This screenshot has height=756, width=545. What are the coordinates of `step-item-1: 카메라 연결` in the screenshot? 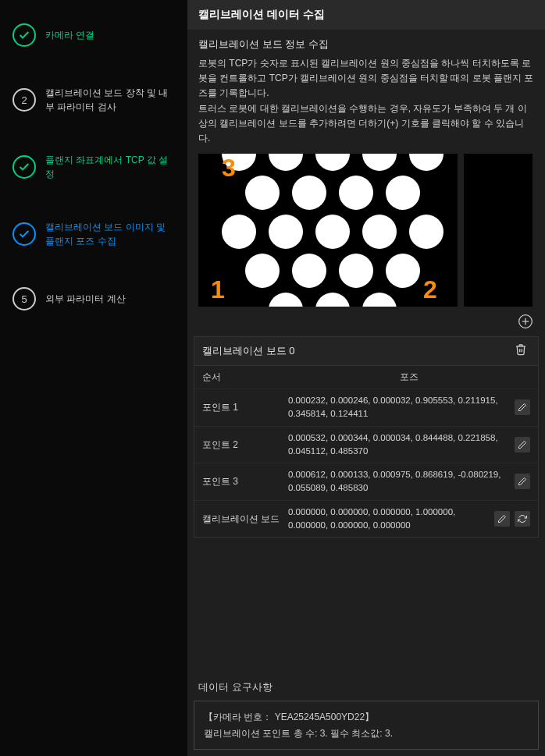 It's located at (94, 35).